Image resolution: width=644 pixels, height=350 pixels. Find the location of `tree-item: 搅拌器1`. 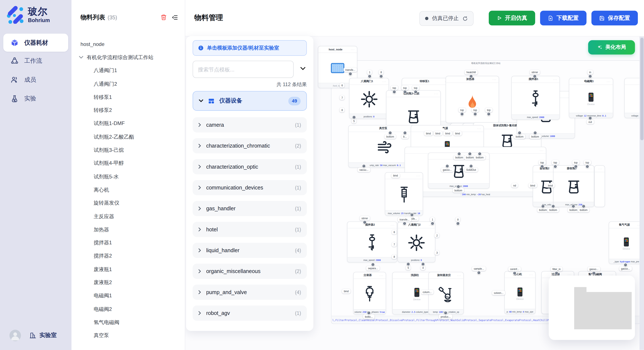

tree-item: 搅拌器1 is located at coordinates (128, 243).